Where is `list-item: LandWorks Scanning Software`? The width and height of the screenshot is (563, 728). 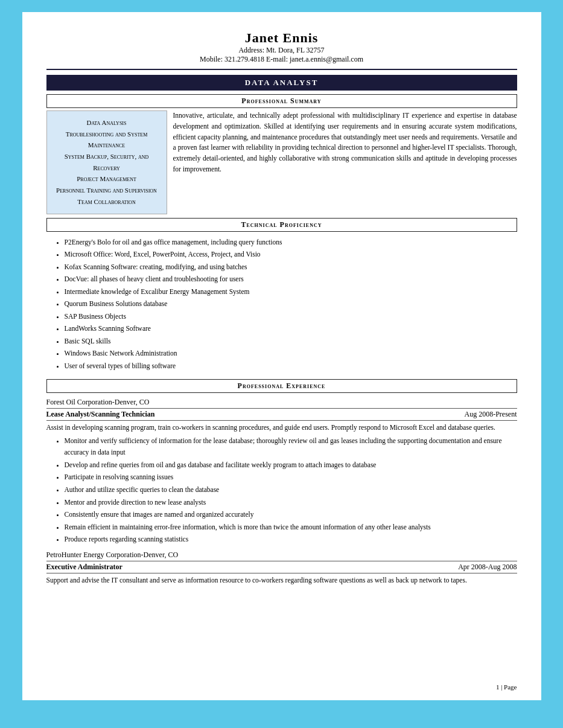 list-item: LandWorks Scanning Software is located at coordinates (291, 329).